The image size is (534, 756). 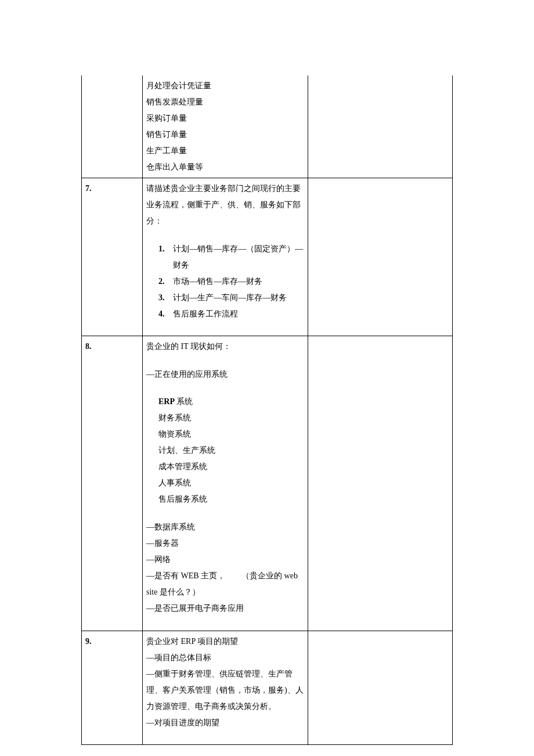 I want to click on text-line: ERP 系统, so click(x=225, y=402).